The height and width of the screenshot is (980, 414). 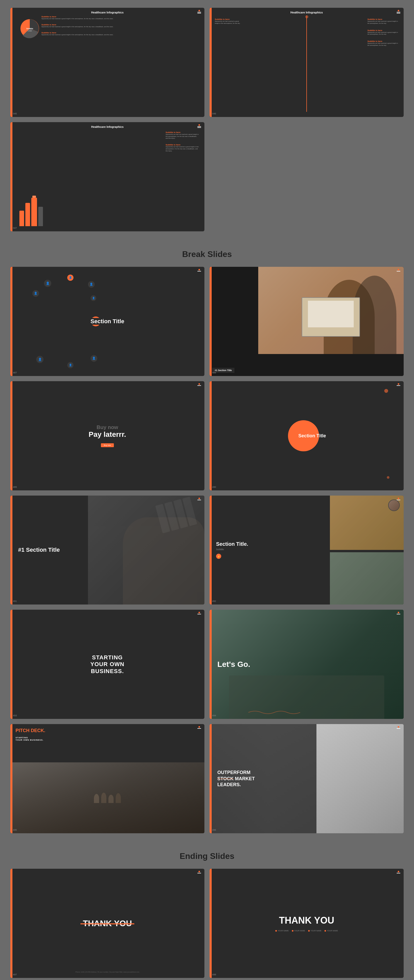 I want to click on pie-chart-svg: Subtitle is here, so click(x=30, y=28).